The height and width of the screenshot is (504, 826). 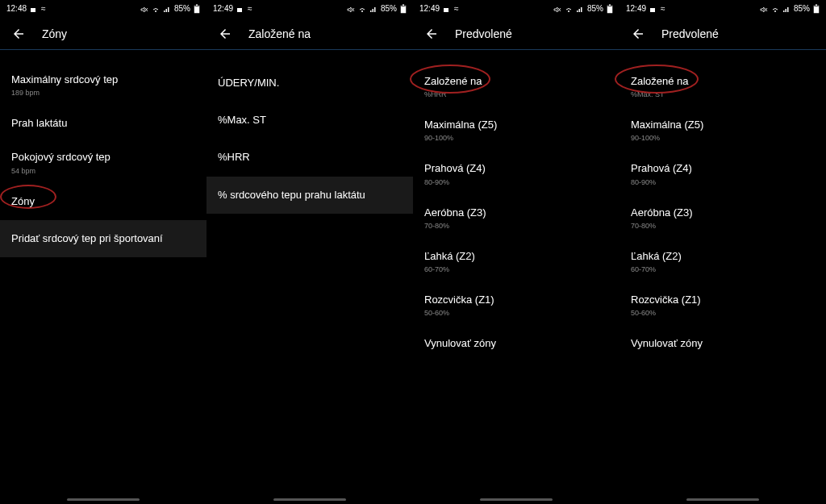 What do you see at coordinates (484, 34) in the screenshot?
I see `header-title: Predvolené` at bounding box center [484, 34].